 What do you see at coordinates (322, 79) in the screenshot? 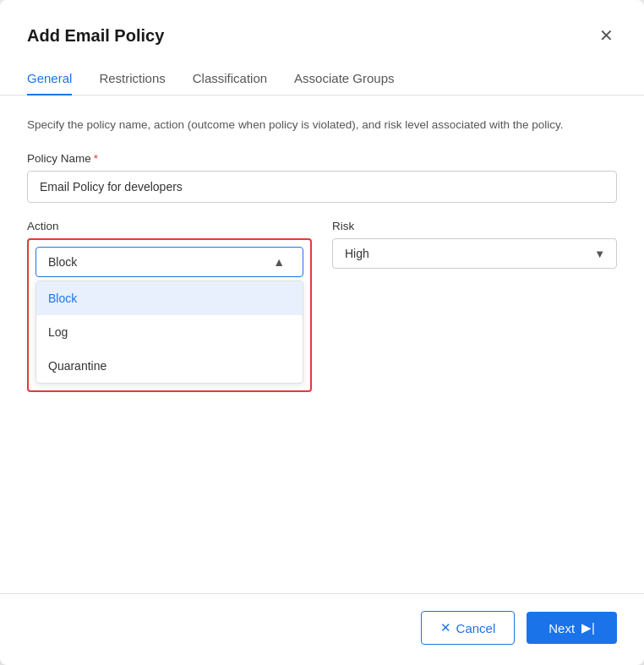
I see `tabs-bar: General Restrictions Classification Asso…` at bounding box center [322, 79].